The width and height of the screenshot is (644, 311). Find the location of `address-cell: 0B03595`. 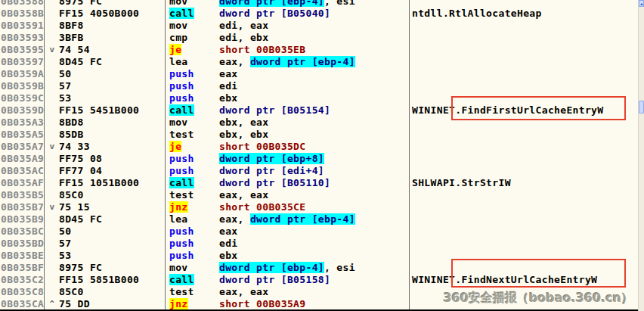

address-cell: 0B03595 is located at coordinates (23, 50).